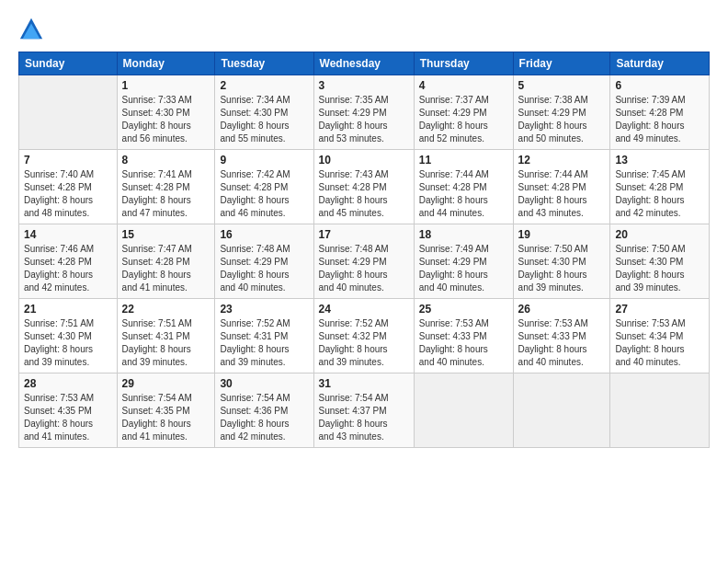 The width and height of the screenshot is (728, 563). What do you see at coordinates (364, 188) in the screenshot?
I see `week-row-2: 7Sunrise: 7:40 AM Sunset: 4:28 PM Daylig…` at bounding box center [364, 188].